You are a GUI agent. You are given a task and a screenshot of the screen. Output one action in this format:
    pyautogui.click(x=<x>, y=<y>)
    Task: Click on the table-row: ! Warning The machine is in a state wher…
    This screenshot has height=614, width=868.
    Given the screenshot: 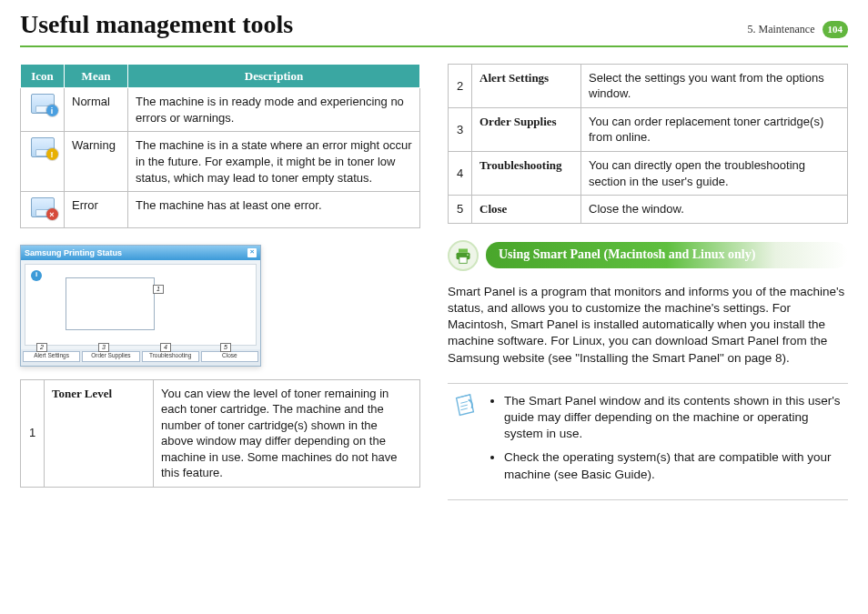 What is the action you would take?
    pyautogui.click(x=220, y=162)
    